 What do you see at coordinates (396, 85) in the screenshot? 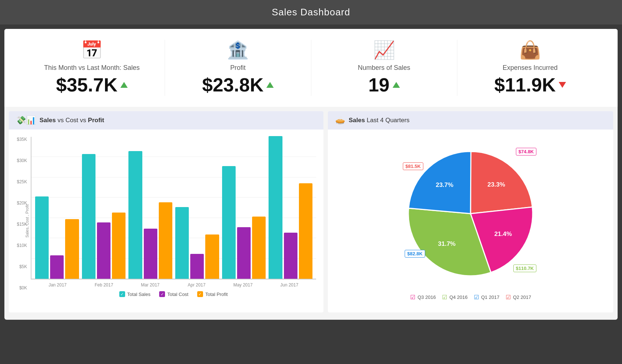
I see `num-sales-trend-icon` at bounding box center [396, 85].